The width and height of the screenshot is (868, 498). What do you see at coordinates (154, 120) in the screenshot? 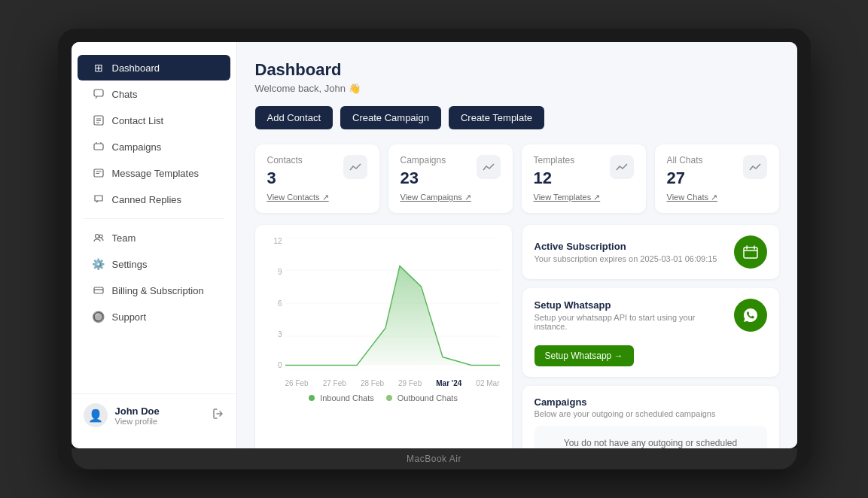
I see `sidebar-item-contact-list: Contact List` at bounding box center [154, 120].